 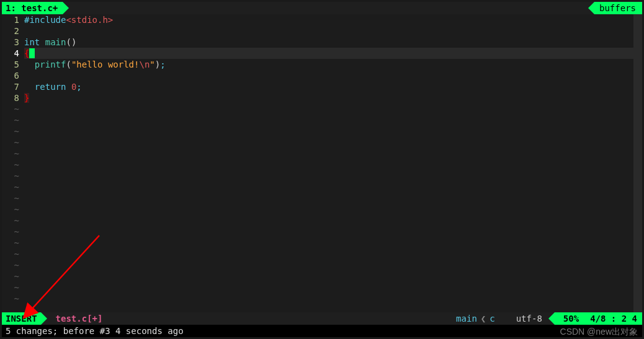 I want to click on watermark: CSDN @new出对象, so click(x=599, y=332).